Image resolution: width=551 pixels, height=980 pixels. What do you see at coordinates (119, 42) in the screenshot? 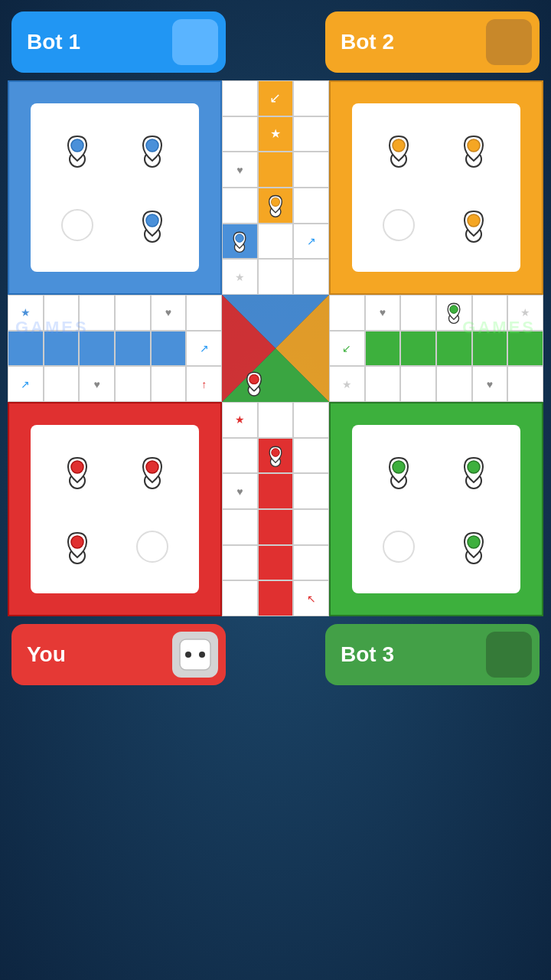
I see `bot1-bar: Bot 1` at bounding box center [119, 42].